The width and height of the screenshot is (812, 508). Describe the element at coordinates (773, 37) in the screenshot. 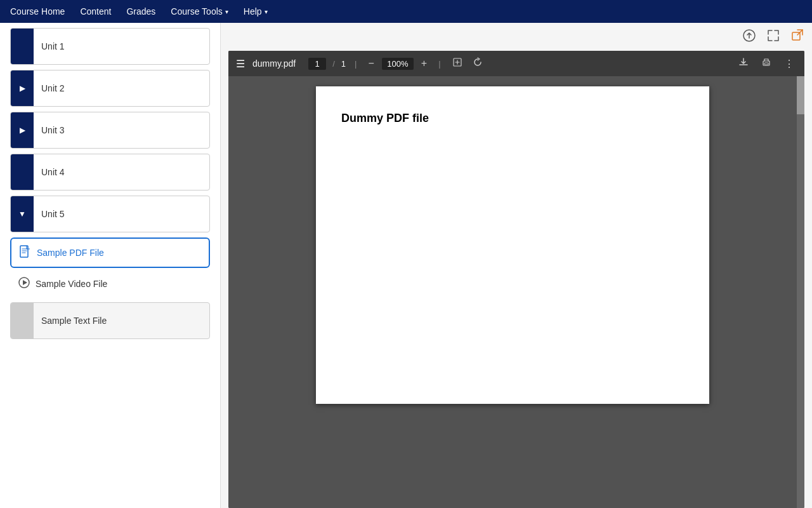

I see `pdf-toolbar-icons` at that location.